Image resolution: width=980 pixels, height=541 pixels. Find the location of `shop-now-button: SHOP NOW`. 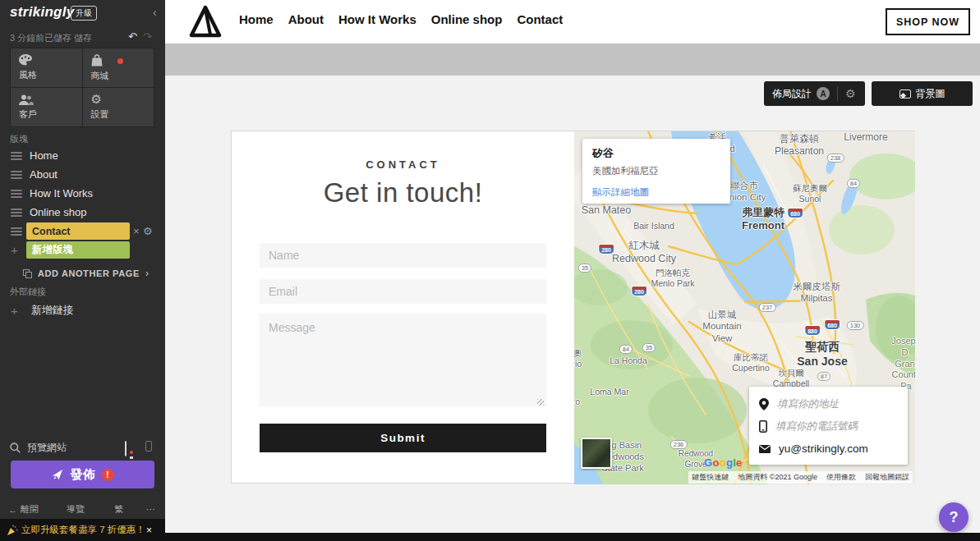

shop-now-button: SHOP NOW is located at coordinates (928, 21).